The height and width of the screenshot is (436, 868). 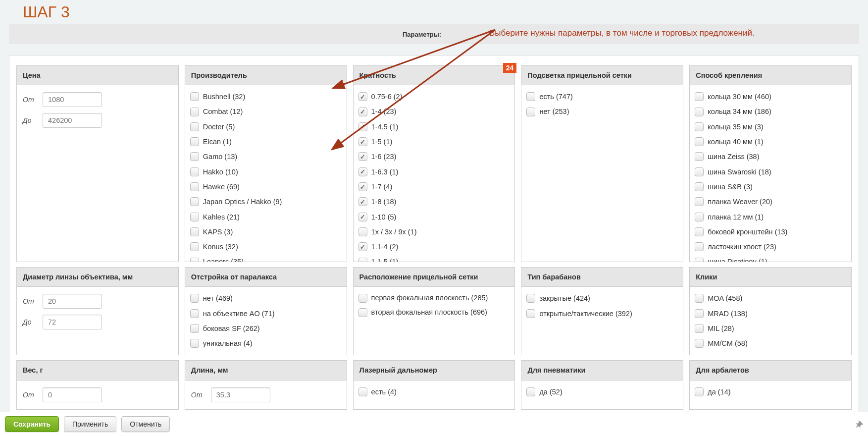 What do you see at coordinates (221, 217) in the screenshot?
I see `item-label: Kahles (21)` at bounding box center [221, 217].